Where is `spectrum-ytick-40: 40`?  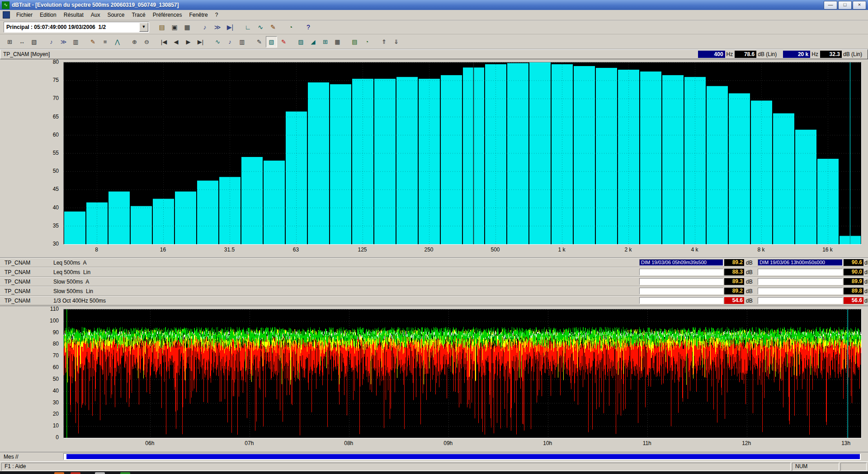 spectrum-ytick-40: 40 is located at coordinates (29, 208).